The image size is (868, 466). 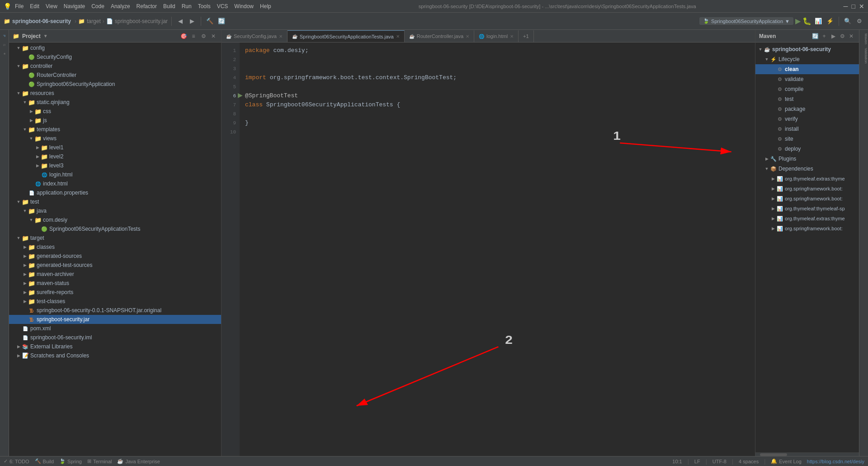 I want to click on event-log-button: 🔔 Event Log, so click(x=786, y=461).